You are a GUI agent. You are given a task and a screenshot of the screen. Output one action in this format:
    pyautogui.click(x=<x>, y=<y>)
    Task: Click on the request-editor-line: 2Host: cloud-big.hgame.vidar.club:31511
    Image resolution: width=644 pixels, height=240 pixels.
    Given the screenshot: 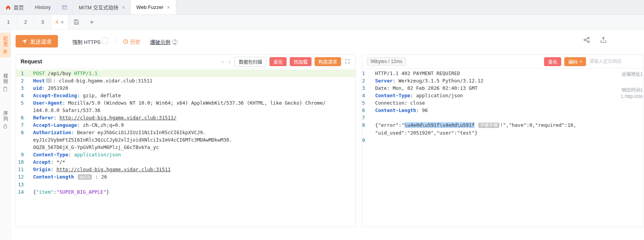 What is the action you would take?
    pyautogui.click(x=186, y=81)
    